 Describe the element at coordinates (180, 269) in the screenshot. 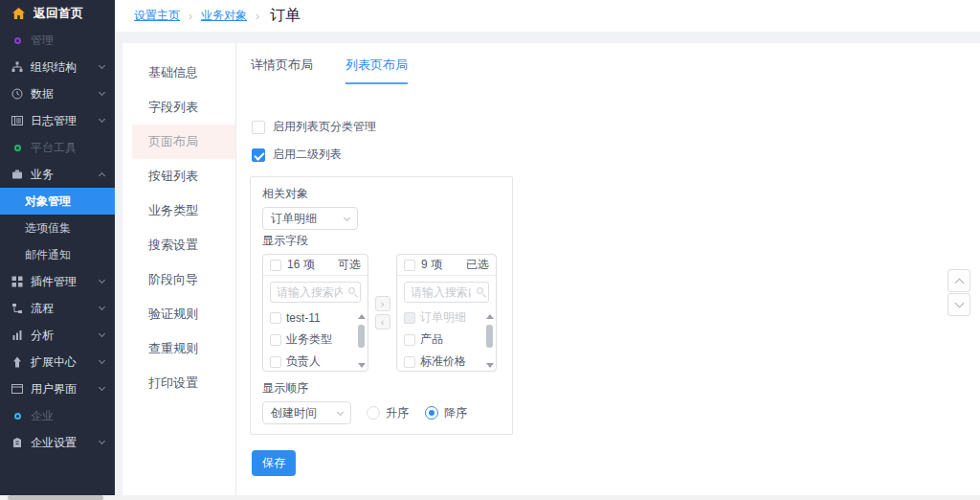

I see `settings-menu: 基础信息 字段列表 页面布局 按钮列表 业务类型 搜索设置 阶段向导 验证规则 …` at that location.